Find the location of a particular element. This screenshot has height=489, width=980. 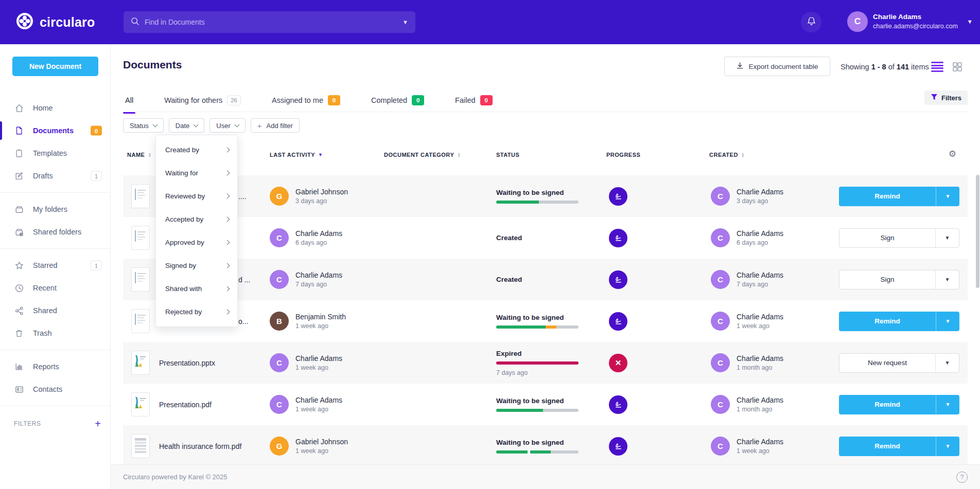

new-document-button: New Document is located at coordinates (56, 66).